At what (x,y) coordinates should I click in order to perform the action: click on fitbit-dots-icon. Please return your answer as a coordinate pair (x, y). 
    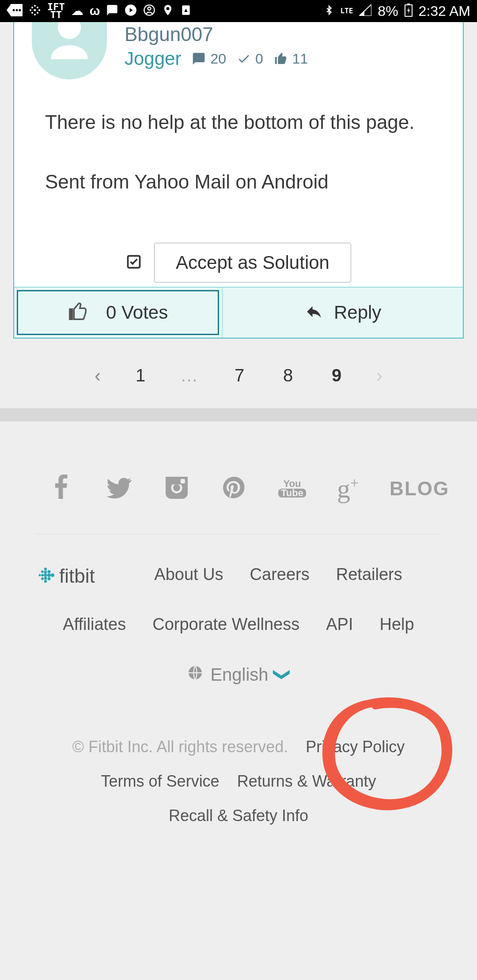
    Looking at the image, I should click on (45, 576).